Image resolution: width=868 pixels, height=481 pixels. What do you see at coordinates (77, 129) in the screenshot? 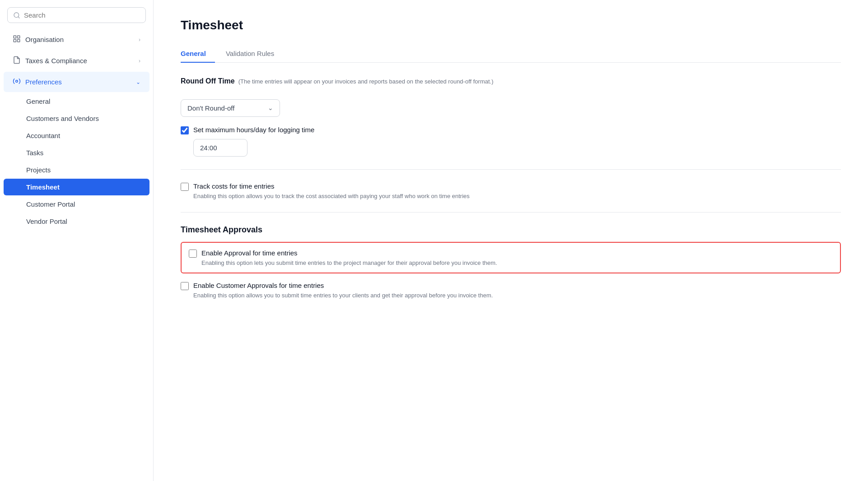
I see `nav-section: Organisation › Taxes & Compliance › Pref…` at bounding box center [77, 129].